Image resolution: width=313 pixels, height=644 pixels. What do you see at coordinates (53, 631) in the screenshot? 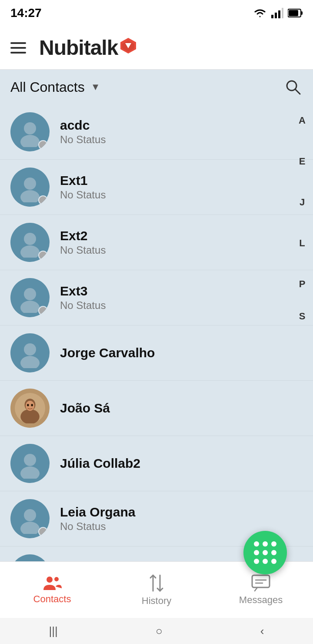
I see `recent-apps-button: |||` at bounding box center [53, 631].